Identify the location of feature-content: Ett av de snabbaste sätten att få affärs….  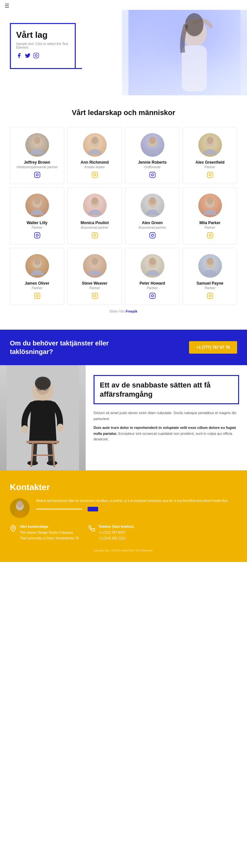
(166, 418).